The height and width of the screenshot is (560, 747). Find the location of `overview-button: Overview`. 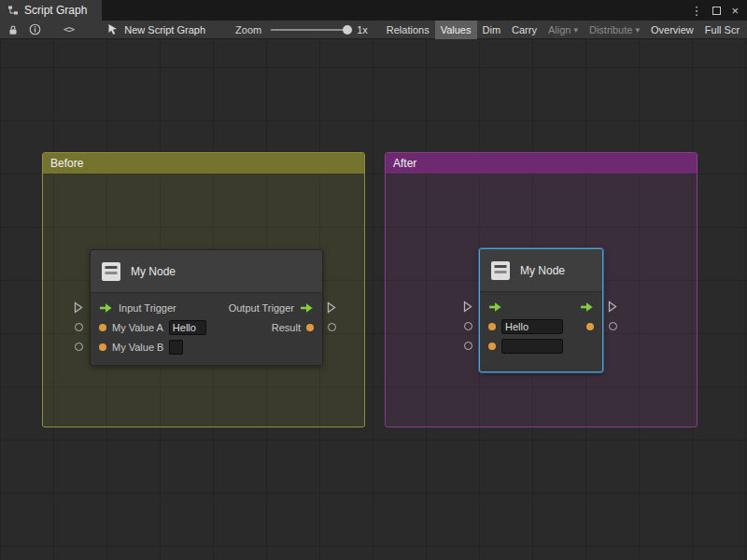

overview-button: Overview is located at coordinates (672, 30).